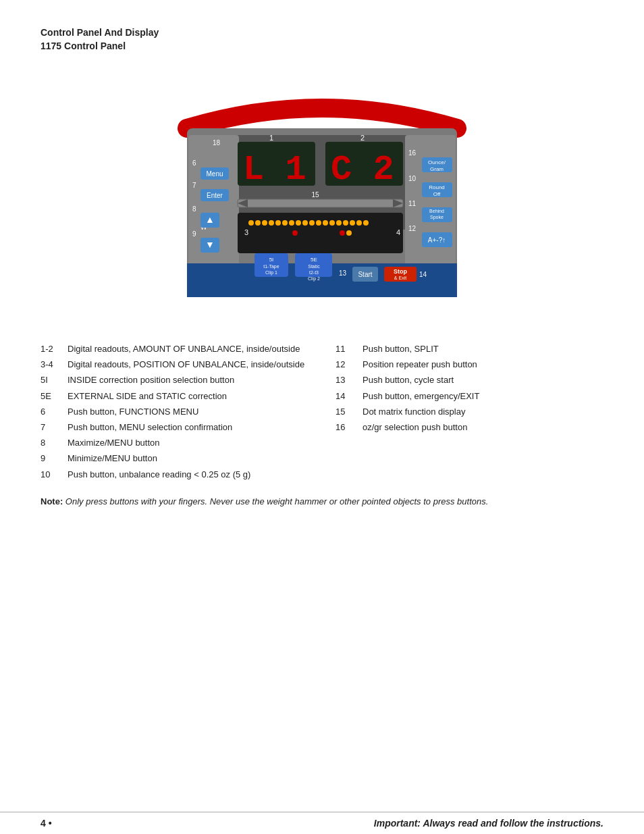  Describe the element at coordinates (51, 459) in the screenshot. I see `legend-num: 9` at that location.